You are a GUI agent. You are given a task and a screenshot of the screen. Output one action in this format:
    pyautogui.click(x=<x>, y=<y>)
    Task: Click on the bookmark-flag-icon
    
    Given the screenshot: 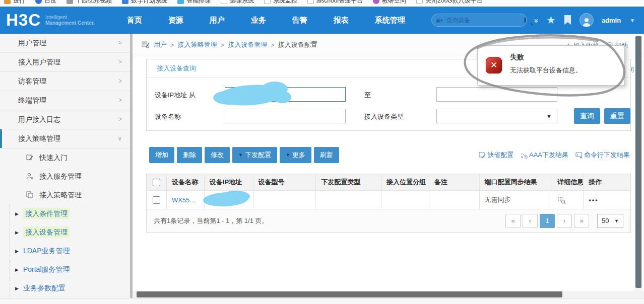 What is the action you would take?
    pyautogui.click(x=567, y=20)
    